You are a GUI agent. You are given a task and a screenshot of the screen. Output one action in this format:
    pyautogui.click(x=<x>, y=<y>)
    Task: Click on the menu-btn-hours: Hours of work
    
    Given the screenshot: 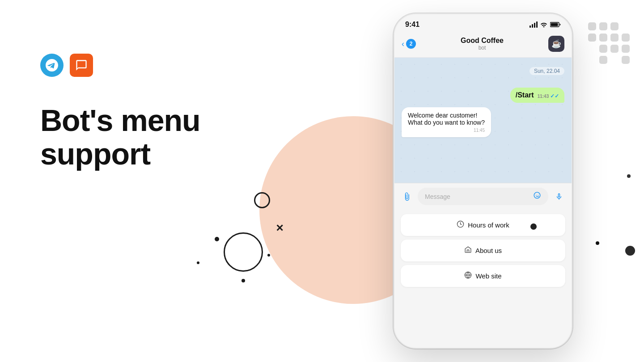 What is the action you would take?
    pyautogui.click(x=483, y=225)
    